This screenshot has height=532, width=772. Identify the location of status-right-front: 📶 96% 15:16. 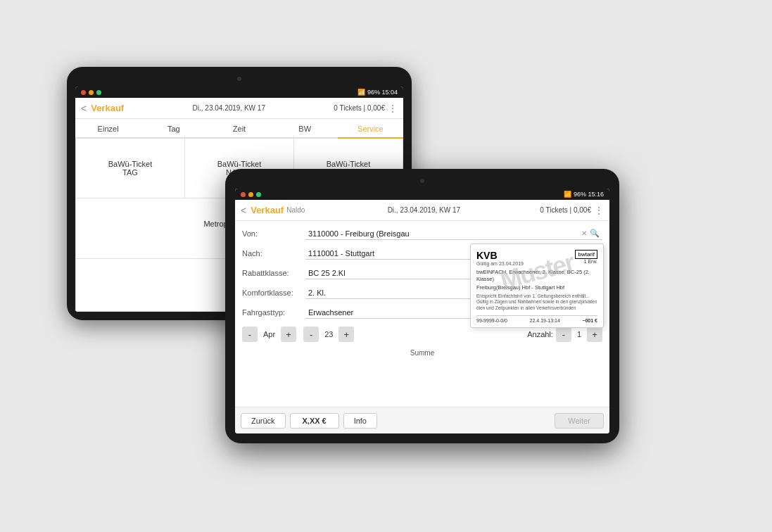
(584, 194).